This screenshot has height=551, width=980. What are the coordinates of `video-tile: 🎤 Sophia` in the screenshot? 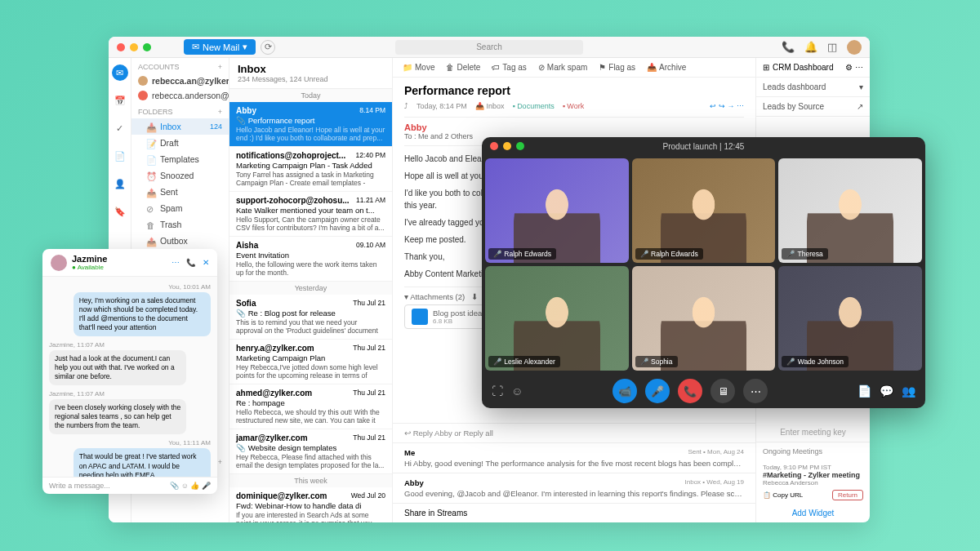 It's located at (704, 318).